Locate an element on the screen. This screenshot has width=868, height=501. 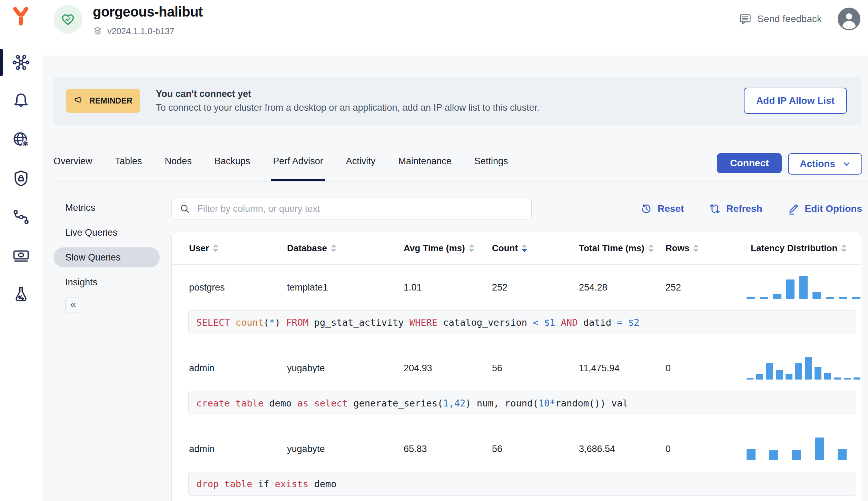
query-text: drop table if exists demo is located at coordinates (522, 484).